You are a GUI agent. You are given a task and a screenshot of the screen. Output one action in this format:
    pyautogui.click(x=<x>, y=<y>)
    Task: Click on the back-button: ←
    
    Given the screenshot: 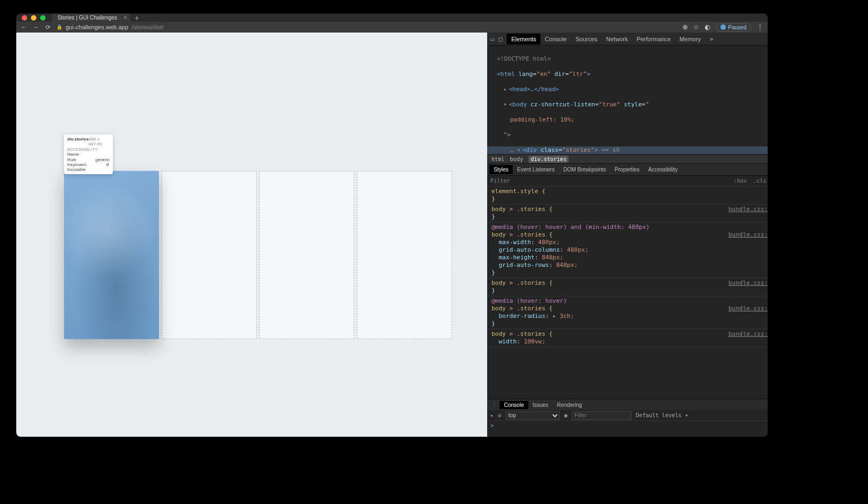 What is the action you would take?
    pyautogui.click(x=24, y=27)
    